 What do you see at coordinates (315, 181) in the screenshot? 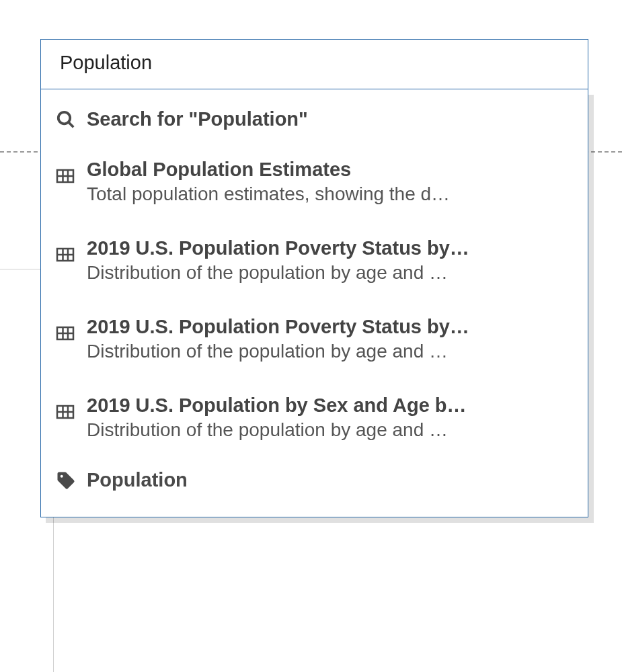
I see `result-item: Global Population Estimates Total popula…` at bounding box center [315, 181].